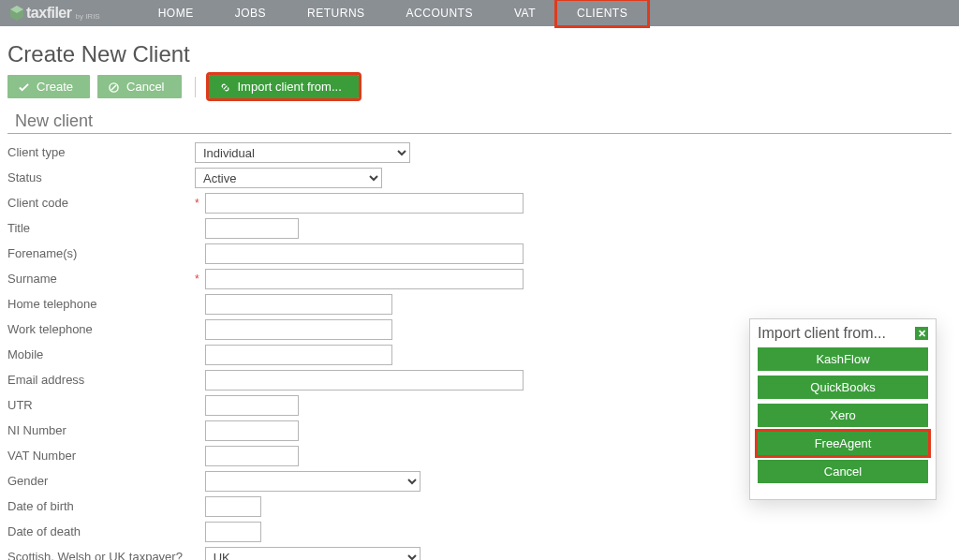  Describe the element at coordinates (114, 86) in the screenshot. I see `cancel-icon` at that location.